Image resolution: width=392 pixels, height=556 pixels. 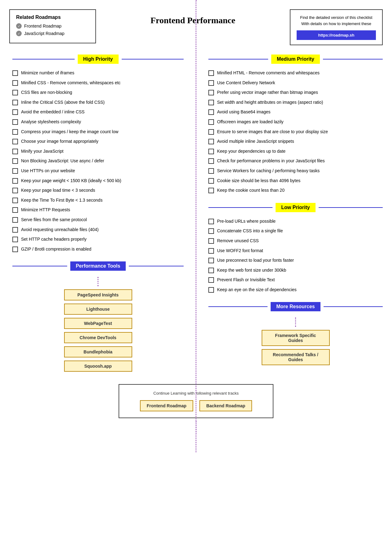 I want to click on list-item: Keep the web font size under 300kb, so click(x=295, y=270).